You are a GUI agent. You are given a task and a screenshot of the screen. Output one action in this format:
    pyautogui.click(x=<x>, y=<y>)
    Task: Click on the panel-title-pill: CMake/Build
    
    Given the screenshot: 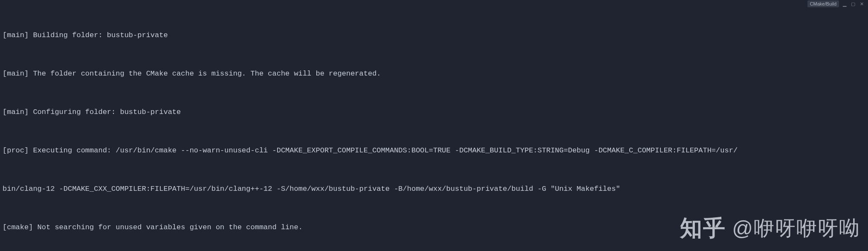 What is the action you would take?
    pyautogui.click(x=823, y=4)
    